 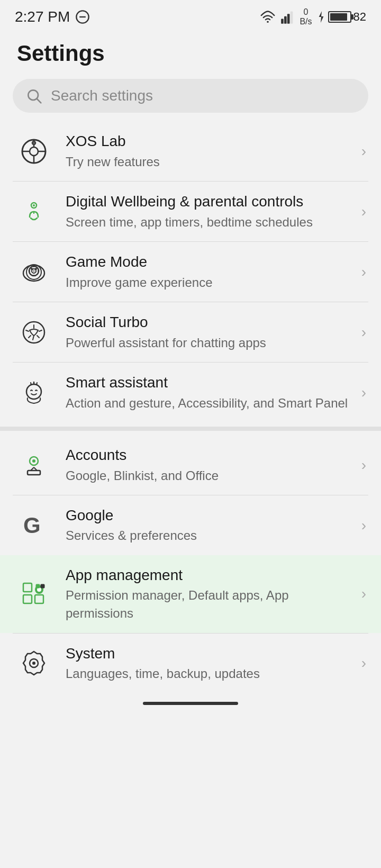 I want to click on app-management-subtitle: Permission manager, Default apps, App pe…, so click(x=211, y=604).